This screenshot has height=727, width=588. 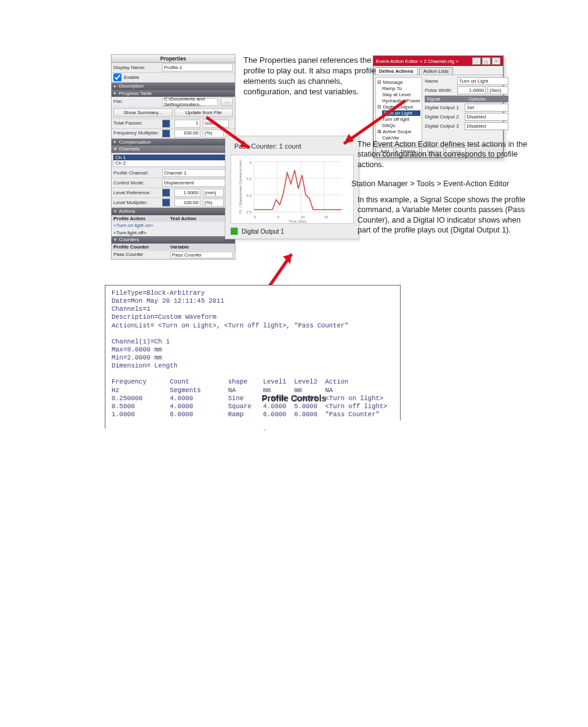 I want to click on eae-options-head: Options, so click(x=488, y=99).